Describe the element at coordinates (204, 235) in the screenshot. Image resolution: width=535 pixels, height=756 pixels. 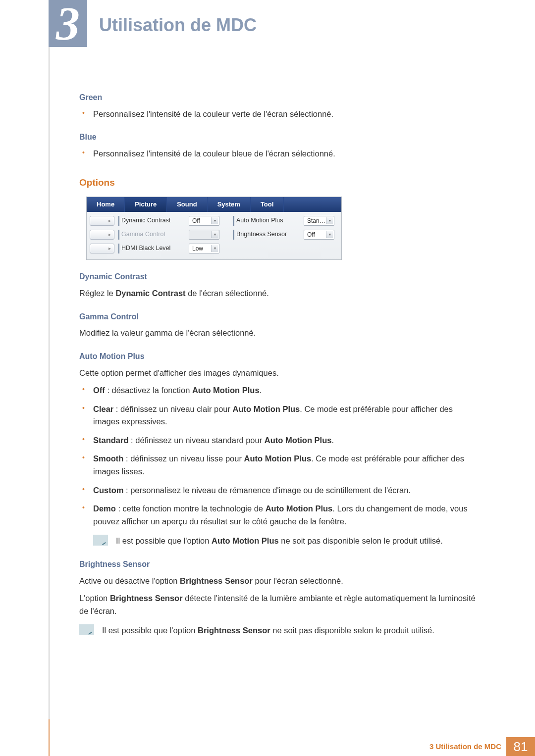
I see `dropdown-gamma-control: ▾` at that location.